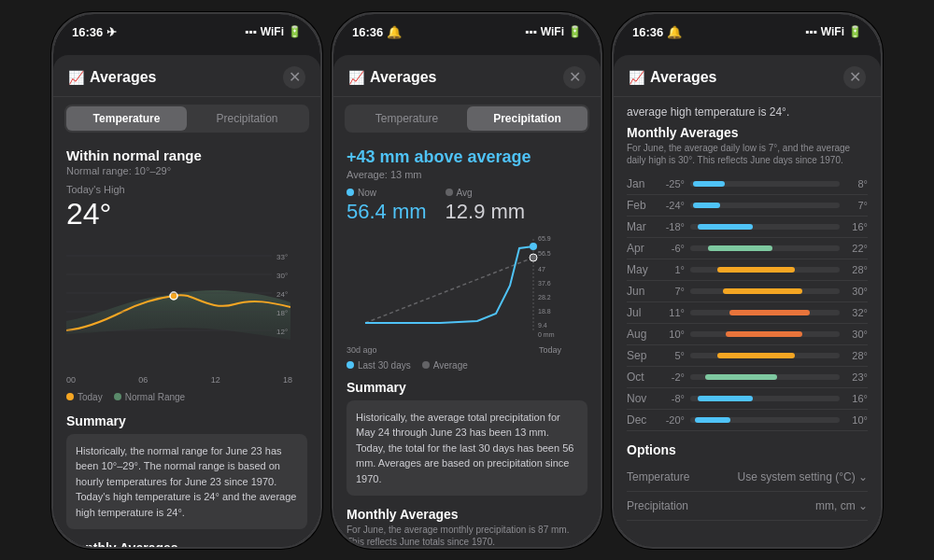  Describe the element at coordinates (672, 77) in the screenshot. I see `modal-title-group-3: 📈 Averages` at that location.